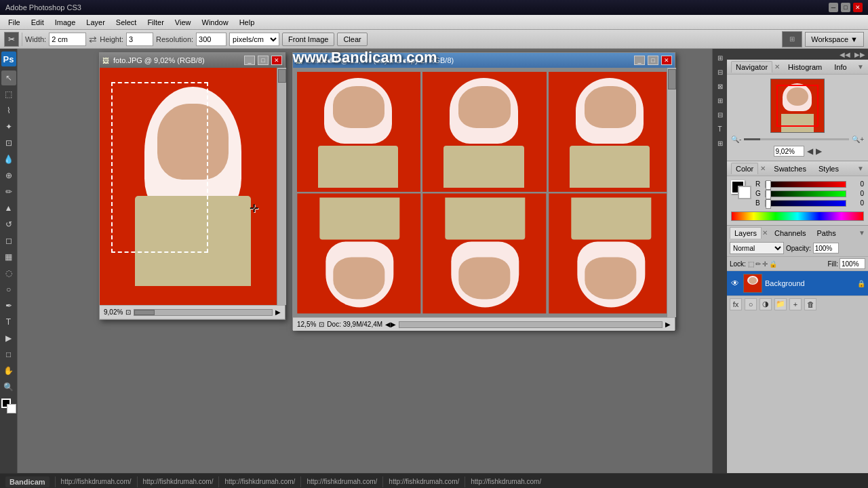 Image resolution: width=868 pixels, height=488 pixels. What do you see at coordinates (9, 354) in the screenshot?
I see `shape-tool: □` at bounding box center [9, 354].